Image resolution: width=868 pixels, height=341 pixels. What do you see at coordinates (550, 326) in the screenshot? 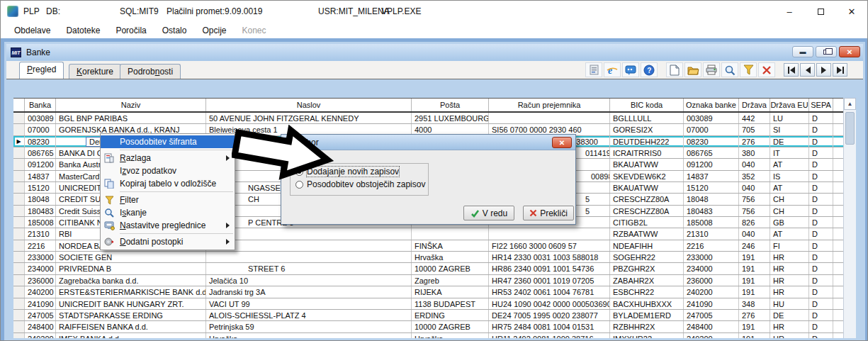
I see `cell-racun: HR75 2484 0081 1004 01531` at bounding box center [550, 326].